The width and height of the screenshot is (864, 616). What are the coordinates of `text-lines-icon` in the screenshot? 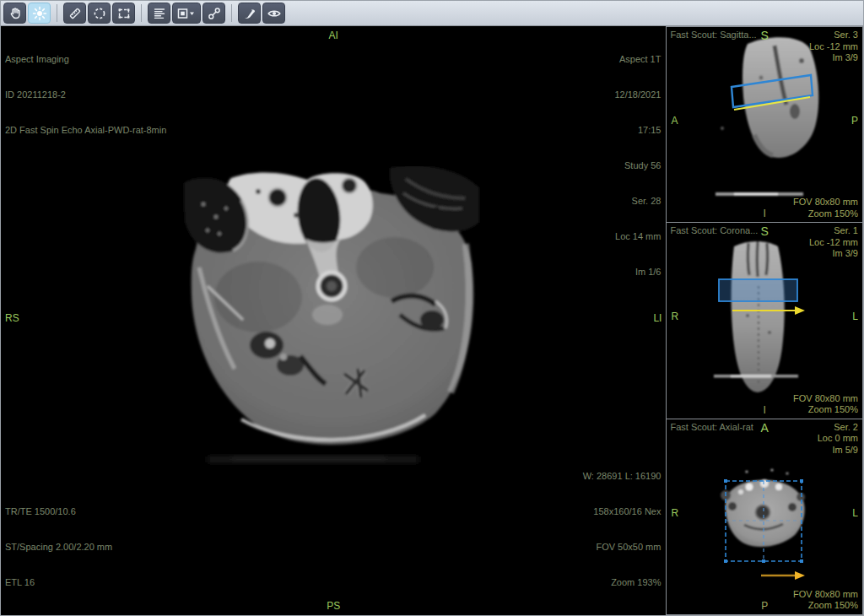 It's located at (159, 14).